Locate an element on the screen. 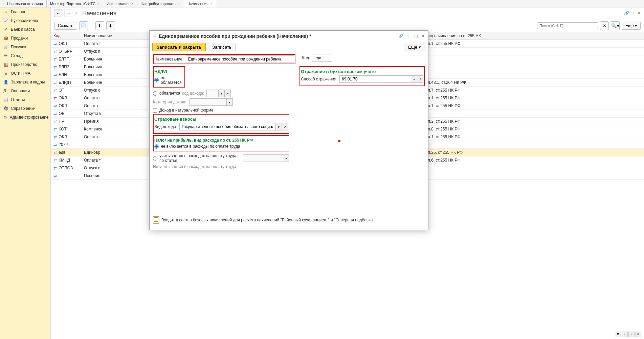  tab-home: ⌂ Начальная страница is located at coordinates (23, 3).